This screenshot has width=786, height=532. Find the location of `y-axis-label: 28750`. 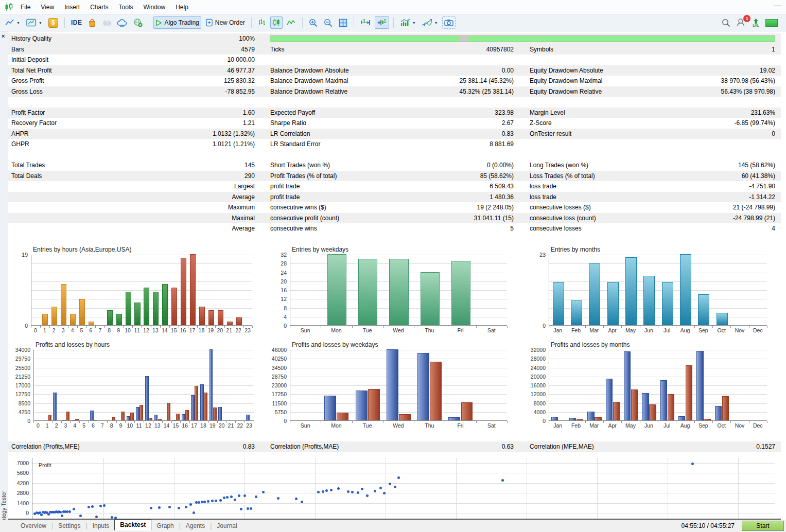

y-axis-label: 28750 is located at coordinates (277, 377).